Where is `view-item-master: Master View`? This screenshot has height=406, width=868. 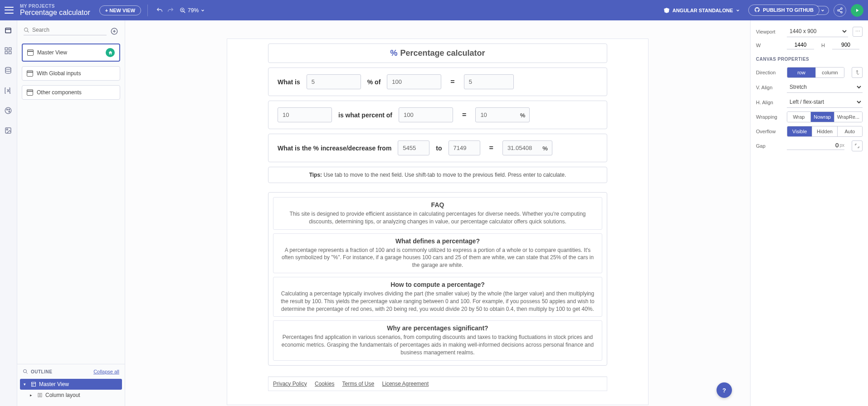
view-item-master: Master View is located at coordinates (71, 53).